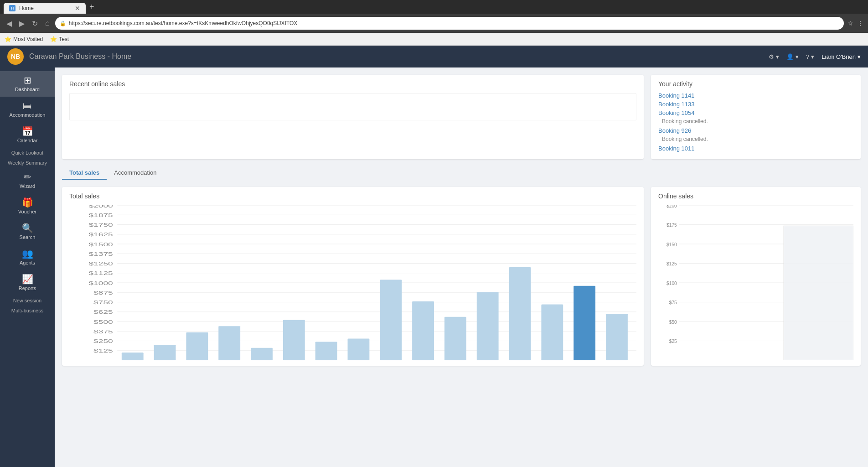 The image size is (868, 467). Describe the element at coordinates (27, 163) in the screenshot. I see `sidebar-label-weekly-summary: Weekly Summary` at that location.